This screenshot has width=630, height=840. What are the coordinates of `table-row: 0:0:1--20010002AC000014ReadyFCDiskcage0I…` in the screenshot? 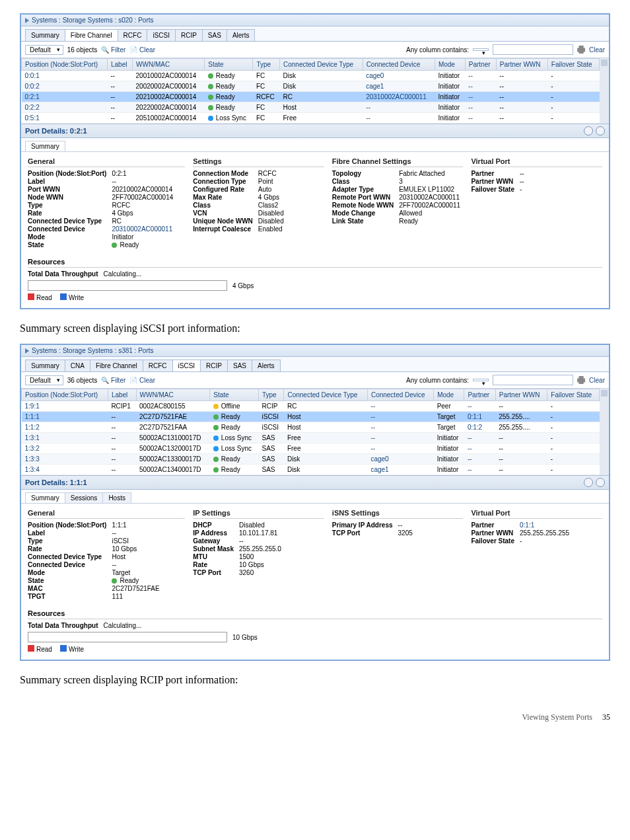 It's located at (310, 76).